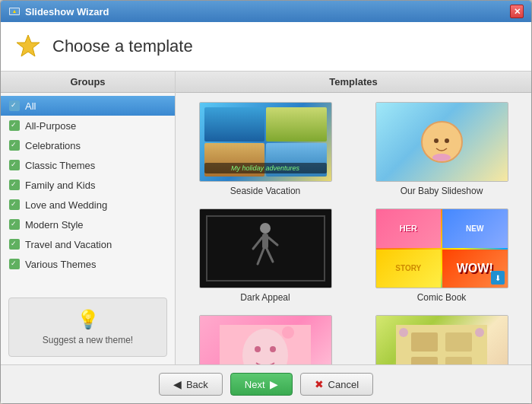 Image resolution: width=532 pixels, height=404 pixels. What do you see at coordinates (88, 320) in the screenshot?
I see `lightbulb-icon: 💡` at bounding box center [88, 320].